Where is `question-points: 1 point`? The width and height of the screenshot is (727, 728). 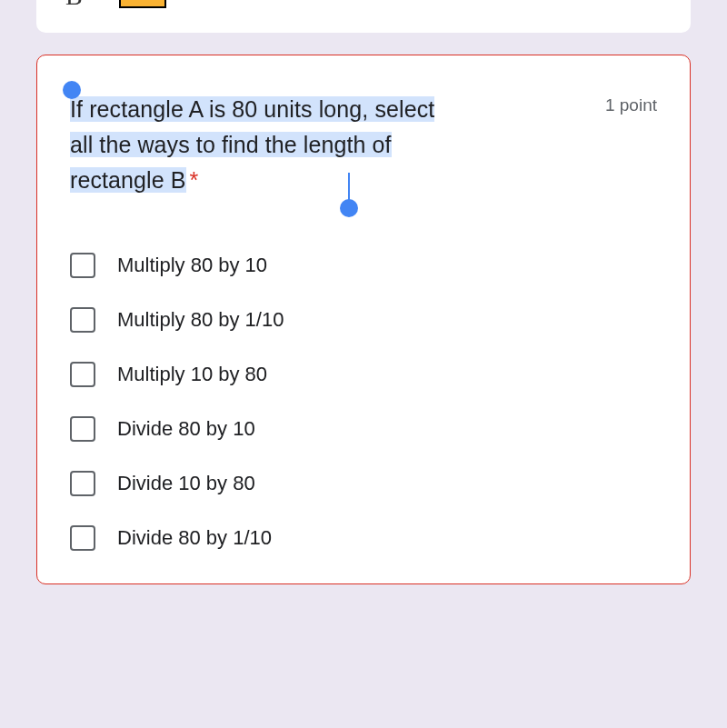
question-points: 1 point is located at coordinates (631, 105).